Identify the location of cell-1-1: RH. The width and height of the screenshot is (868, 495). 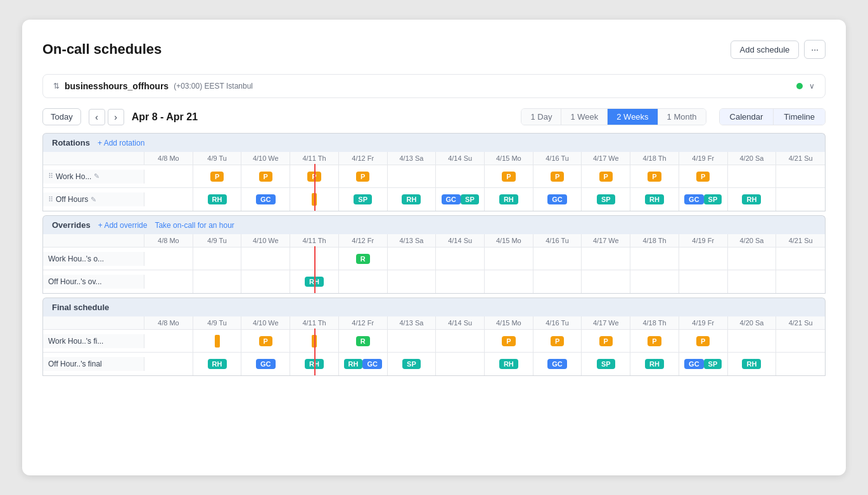
(218, 199).